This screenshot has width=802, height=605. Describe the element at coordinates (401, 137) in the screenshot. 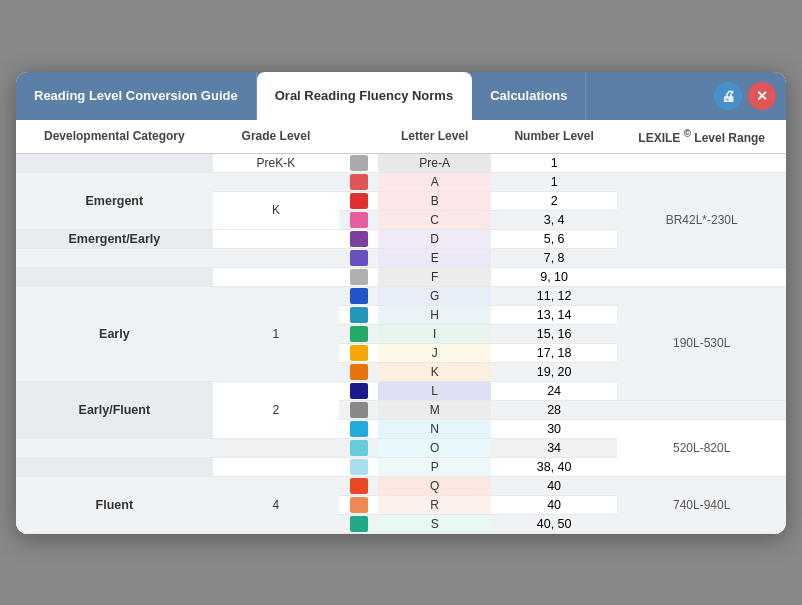

I see `table-header-row: Developmental Category Grade Level Lette…` at that location.